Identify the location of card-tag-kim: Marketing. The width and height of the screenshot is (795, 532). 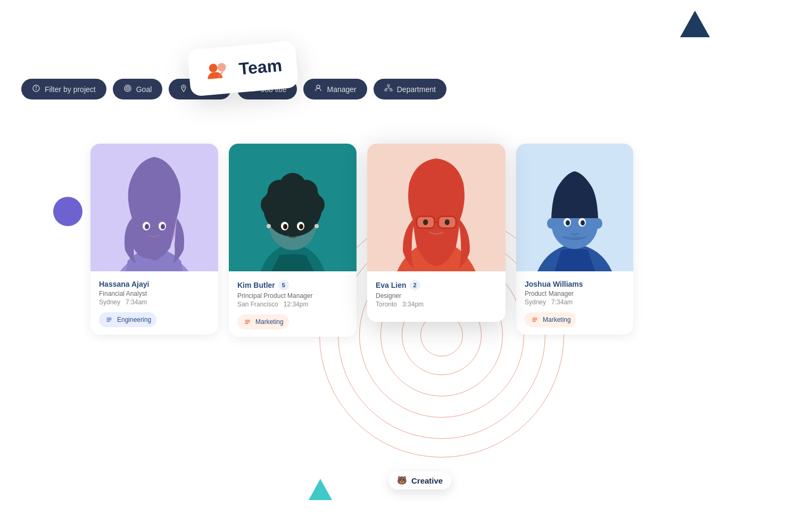
(263, 322).